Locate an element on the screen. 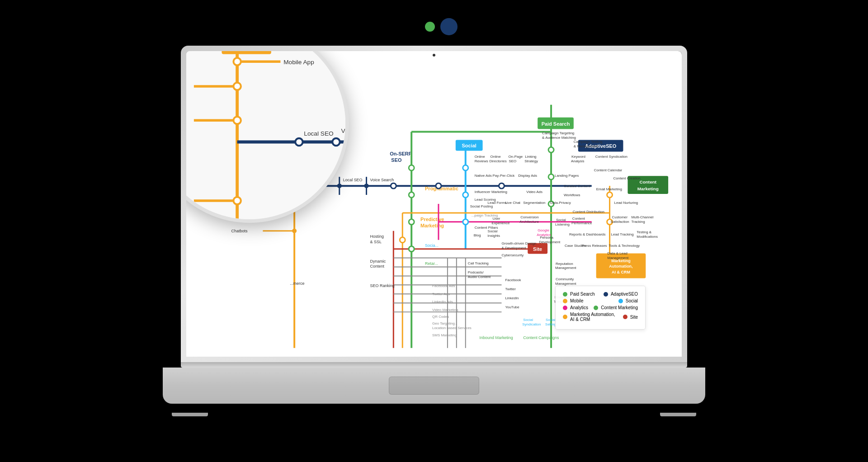 Image resolution: width=868 pixels, height=462 pixels. svg-text: LinkedIn is located at coordinates (512, 298).